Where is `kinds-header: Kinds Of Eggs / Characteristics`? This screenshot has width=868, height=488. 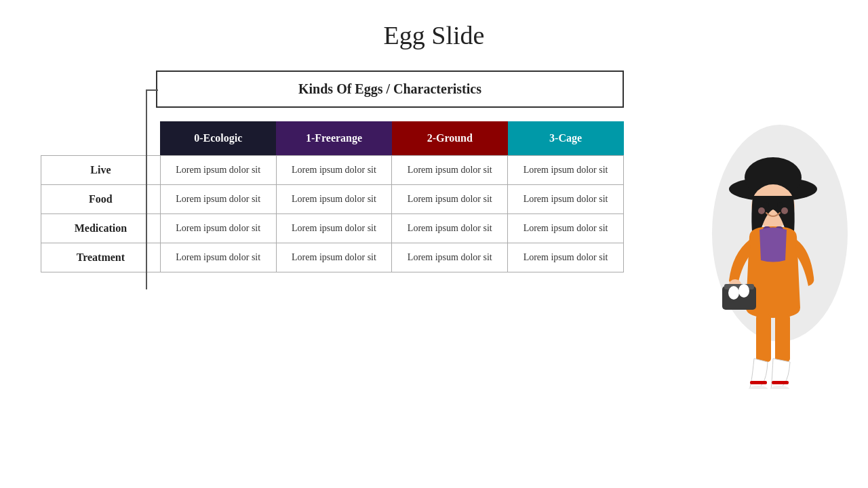
kinds-header: Kinds Of Eggs / Characteristics is located at coordinates (390, 89).